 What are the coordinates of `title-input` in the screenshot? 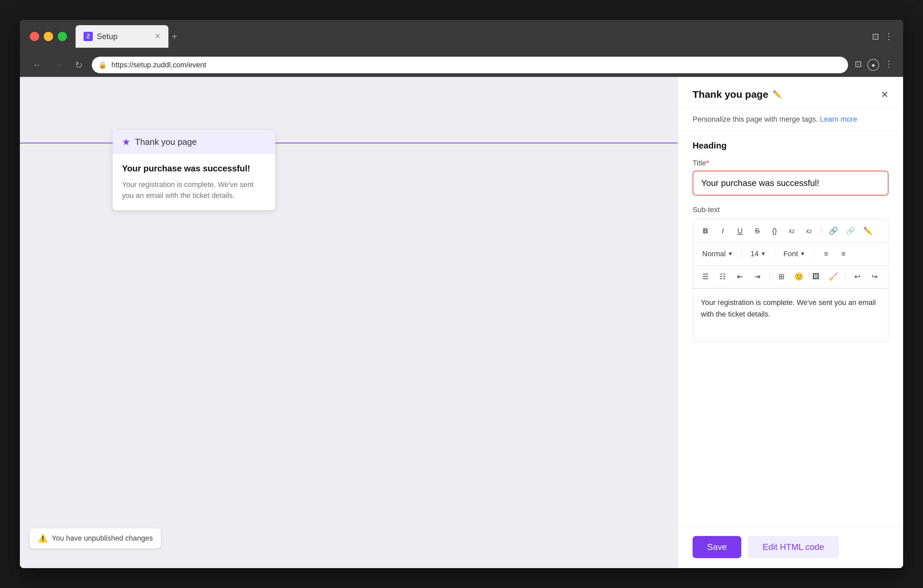 It's located at (790, 183).